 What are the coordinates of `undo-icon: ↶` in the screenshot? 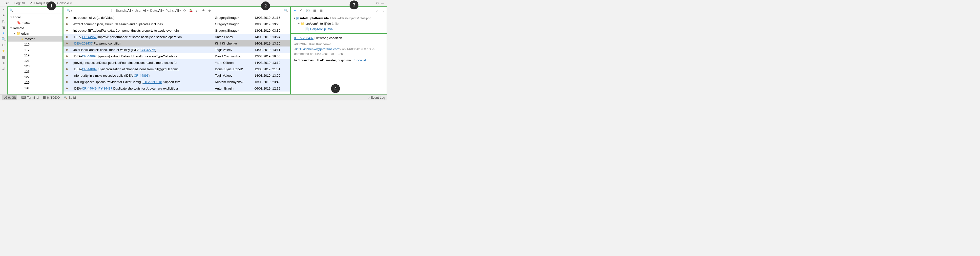 It's located at (301, 11).